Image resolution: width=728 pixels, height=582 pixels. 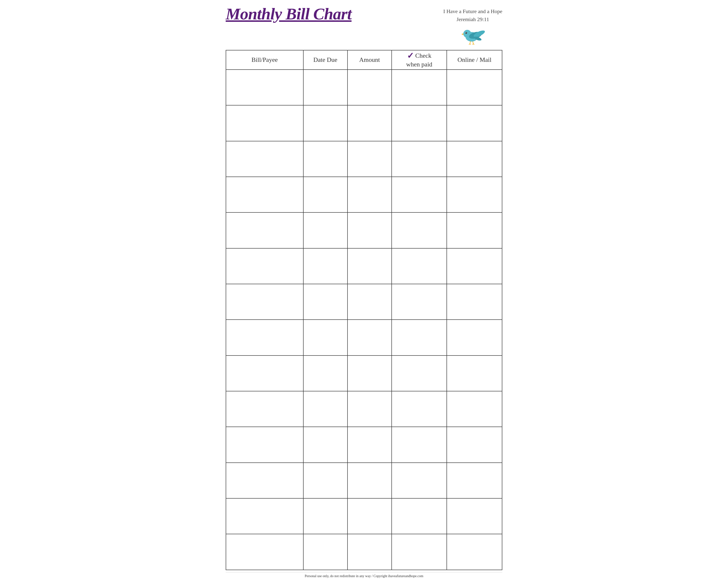 What do you see at coordinates (265, 409) in the screenshot?
I see `cell-row9-col0` at bounding box center [265, 409].